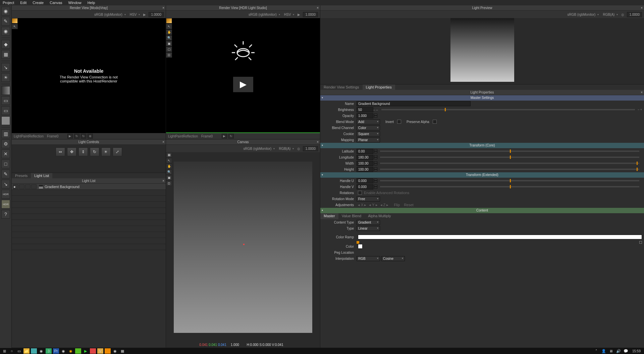 Image resolution: width=644 pixels, height=354 pixels. Describe the element at coordinates (16, 187) in the screenshot. I see `ll-vis-icon: ●` at that location.